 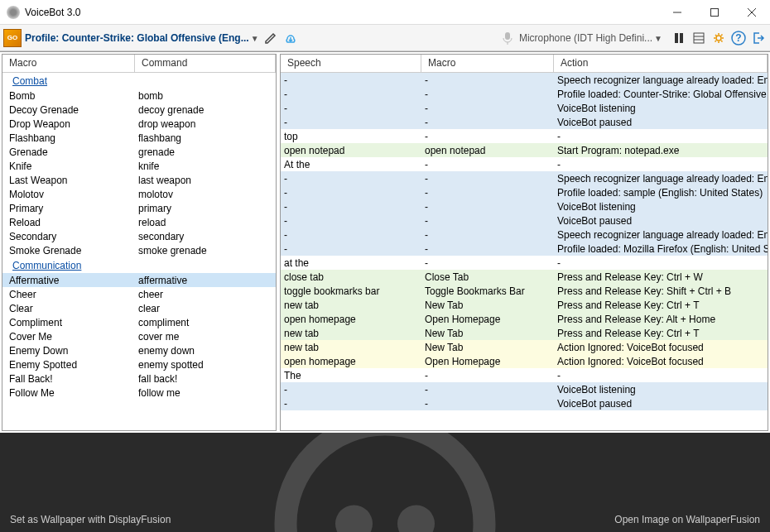 I want to click on macro-row: Flashbangflashbang, so click(x=139, y=137).